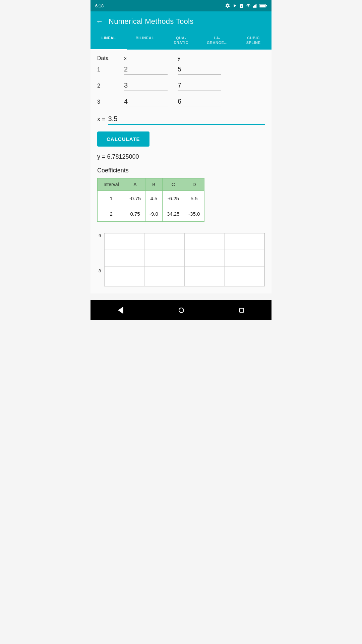  Describe the element at coordinates (146, 70) in the screenshot. I see `row-1-x-input` at that location.